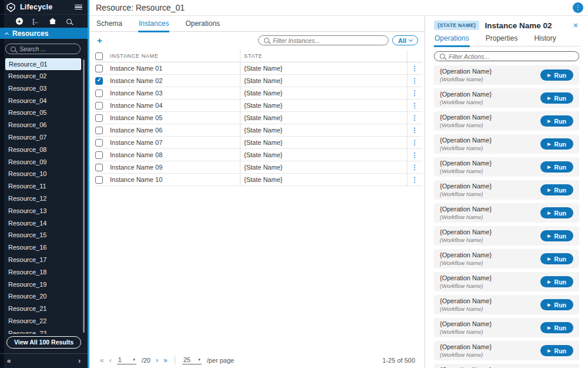 The height and width of the screenshot is (368, 588). What do you see at coordinates (405, 40) in the screenshot?
I see `scope-filter-dropdown: All` at bounding box center [405, 40].